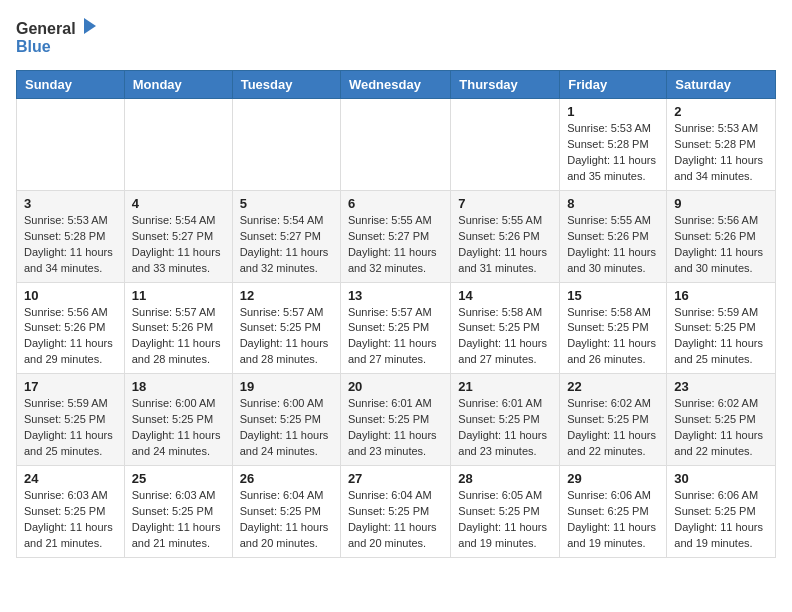  What do you see at coordinates (506, 420) in the screenshot?
I see `calendar-day-cell: 21Sunrise: 6:01 AMSunset: 5:25 PMDayligh…` at bounding box center [506, 420].